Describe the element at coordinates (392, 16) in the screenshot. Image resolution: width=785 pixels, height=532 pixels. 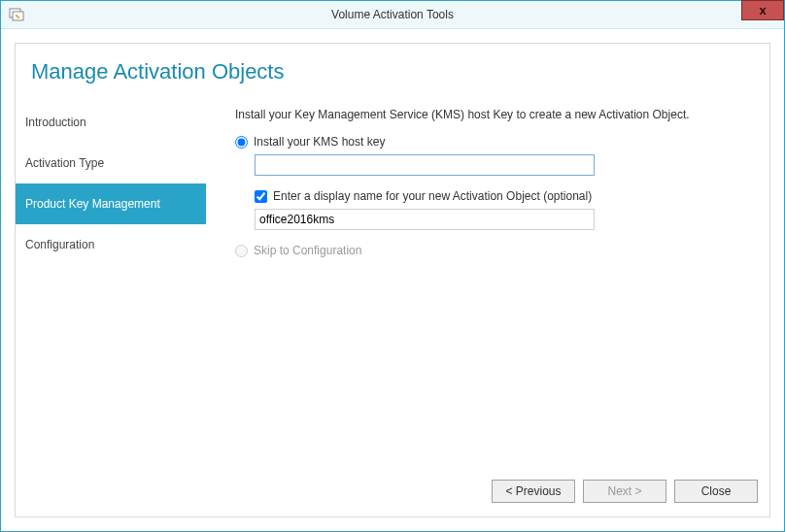
I see `titlebar: Volume Activation Tools x` at that location.